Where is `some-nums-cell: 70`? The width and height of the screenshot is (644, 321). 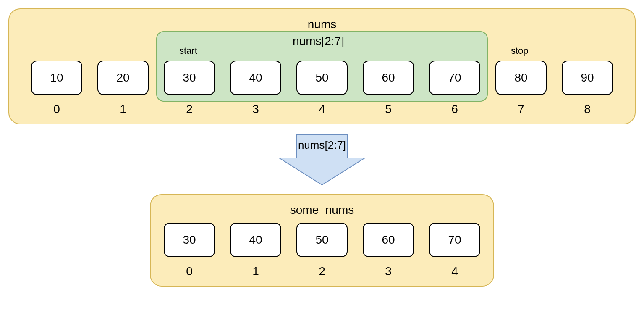
some-nums-cell: 70 is located at coordinates (455, 240).